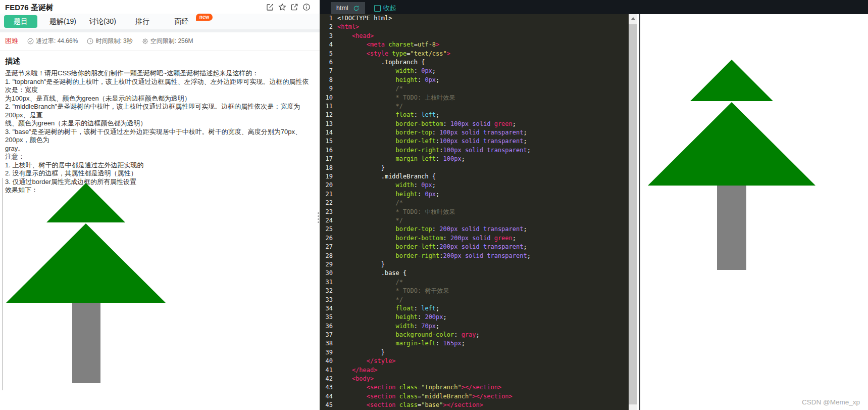 Image resolution: width=868 pixels, height=410 pixels. Describe the element at coordinates (326, 247) in the screenshot. I see `line-number: 27` at that location.